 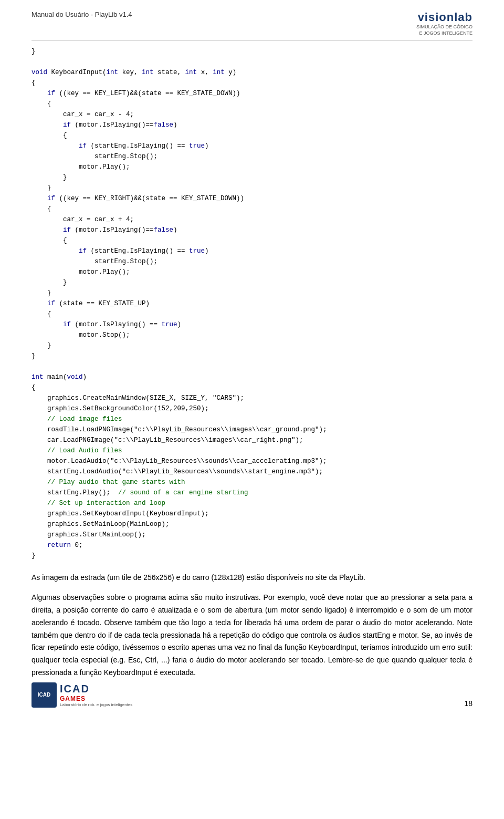 I want to click on logo-area: visionlab SIMULAÇÃO DE CÓDIGOE JOGOS INT…, so click(x=444, y=23).